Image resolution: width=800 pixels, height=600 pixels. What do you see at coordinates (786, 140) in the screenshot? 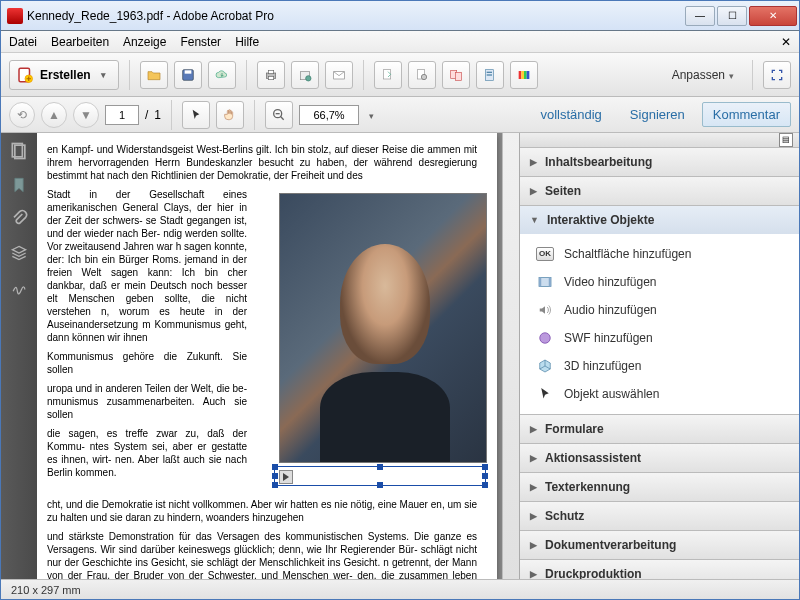
I see `pane-options-icon: ▤` at bounding box center [786, 140].